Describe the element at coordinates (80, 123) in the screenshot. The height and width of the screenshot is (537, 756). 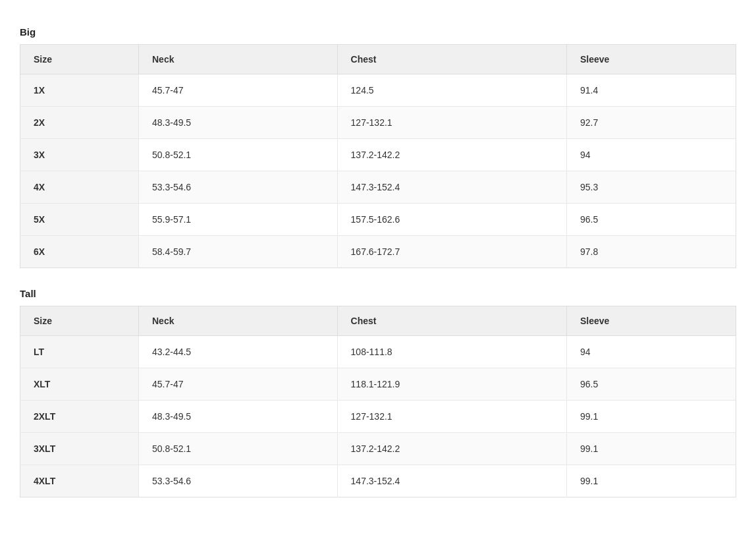
I see `size-cell: 2X` at that location.